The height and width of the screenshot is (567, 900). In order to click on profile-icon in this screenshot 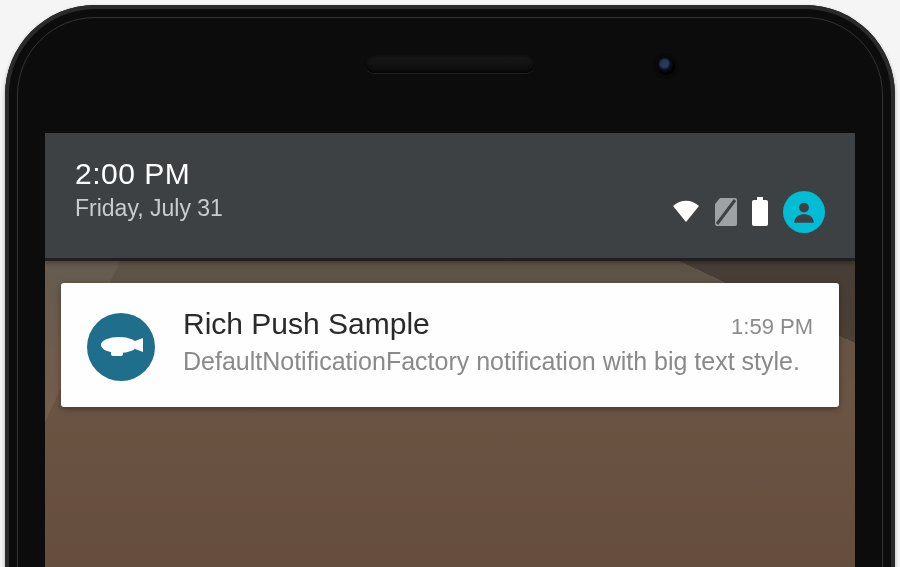, I will do `click(804, 212)`.